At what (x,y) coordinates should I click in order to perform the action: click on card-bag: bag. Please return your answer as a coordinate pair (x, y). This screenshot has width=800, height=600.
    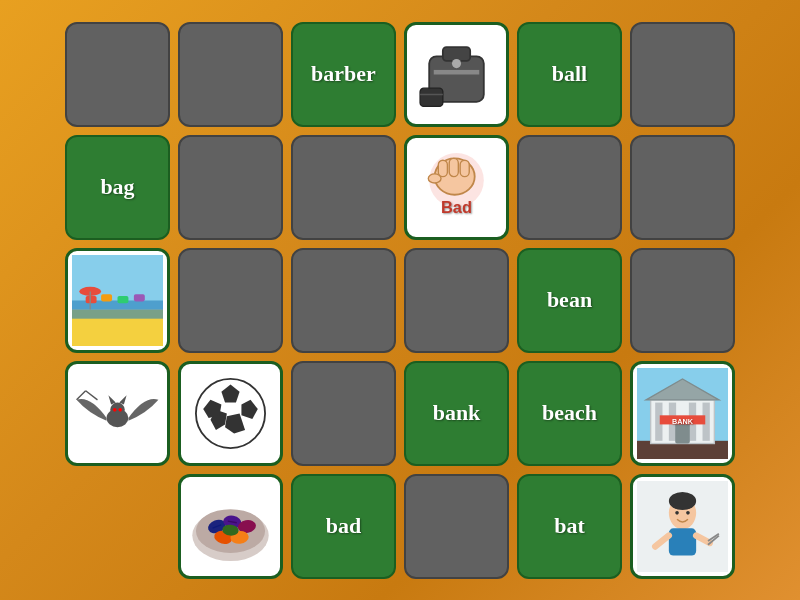
    Looking at the image, I should click on (118, 188).